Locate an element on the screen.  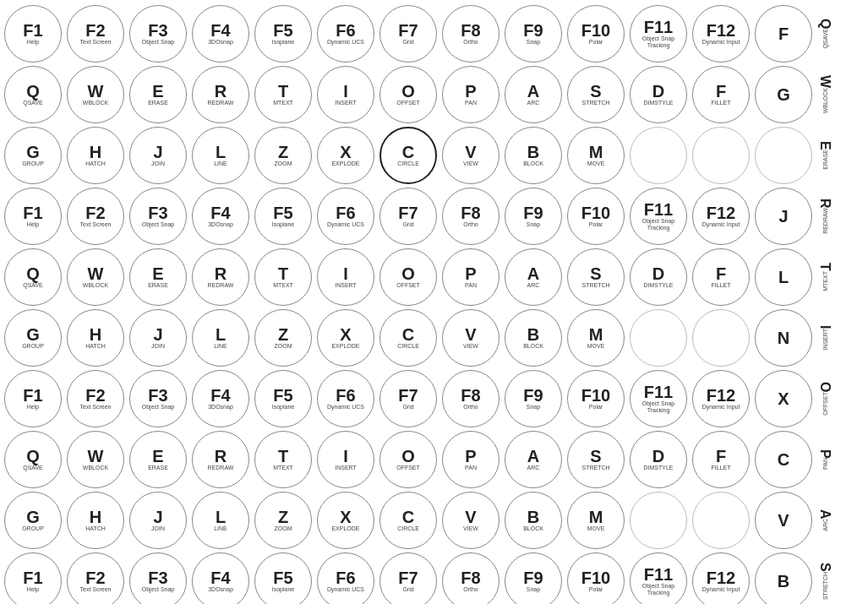
key-3-6: F7Grid is located at coordinates (408, 216).